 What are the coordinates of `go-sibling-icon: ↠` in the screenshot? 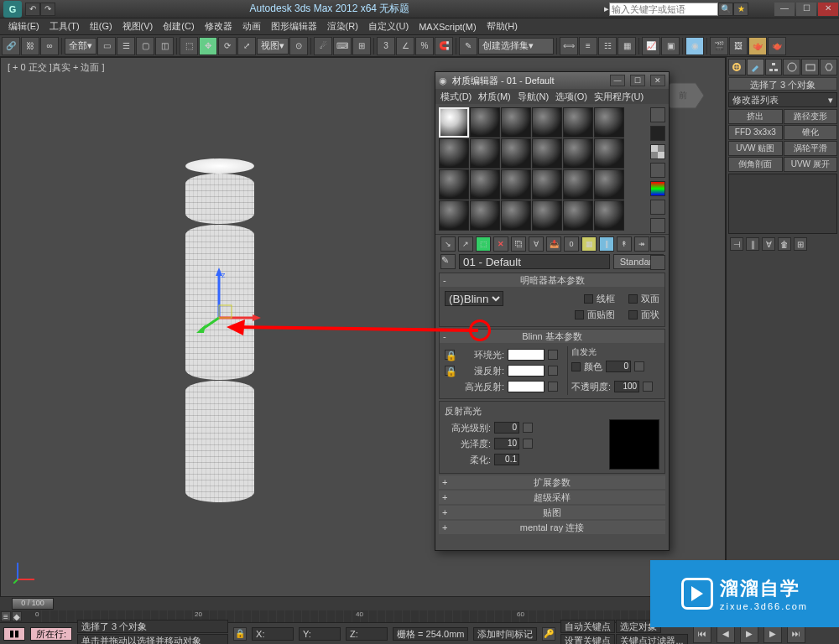 It's located at (642, 244).